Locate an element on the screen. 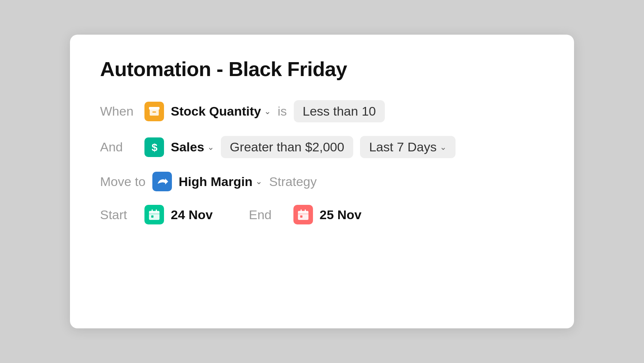  when-label: When is located at coordinates (119, 111).